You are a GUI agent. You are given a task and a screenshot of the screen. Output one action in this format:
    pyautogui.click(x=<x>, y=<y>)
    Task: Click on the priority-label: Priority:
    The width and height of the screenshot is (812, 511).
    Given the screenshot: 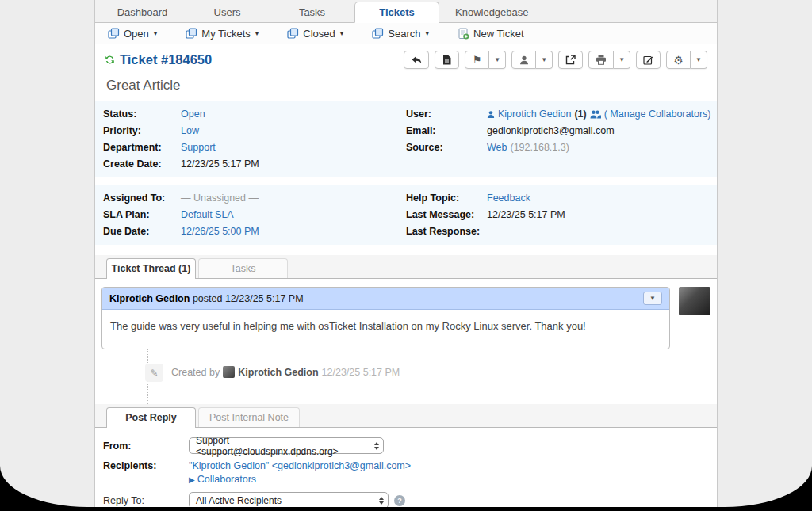 What is the action you would take?
    pyautogui.click(x=142, y=132)
    